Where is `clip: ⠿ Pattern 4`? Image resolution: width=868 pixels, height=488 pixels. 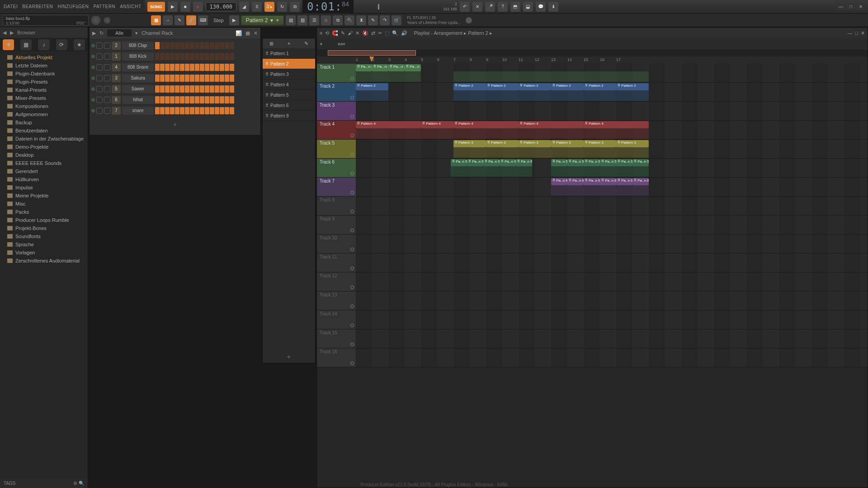
clip: ⠿ Pattern 4 is located at coordinates (616, 125).